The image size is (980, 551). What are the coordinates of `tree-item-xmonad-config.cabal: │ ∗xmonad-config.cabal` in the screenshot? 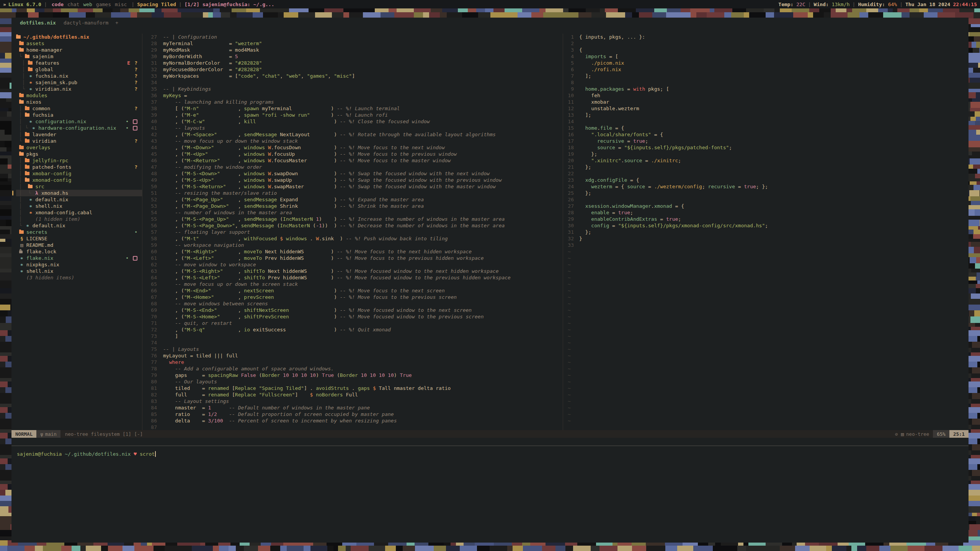 It's located at (79, 213).